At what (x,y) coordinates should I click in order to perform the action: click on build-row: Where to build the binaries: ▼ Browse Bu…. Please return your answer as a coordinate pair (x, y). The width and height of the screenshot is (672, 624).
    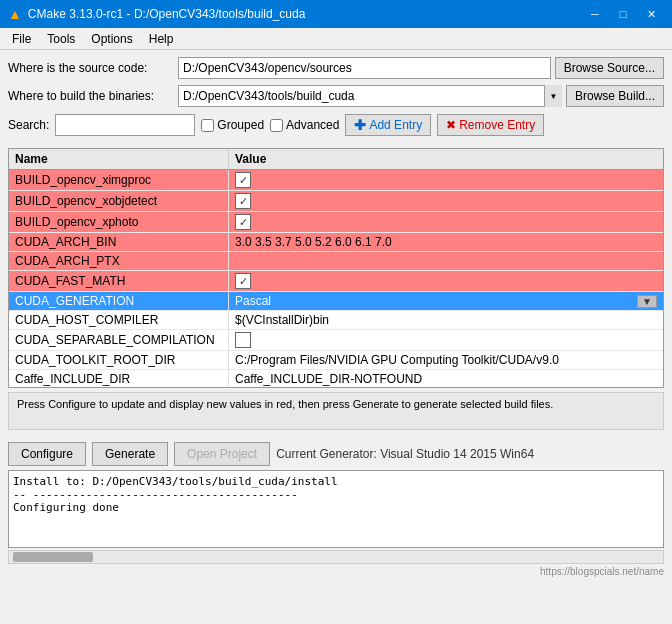
    Looking at the image, I should click on (336, 96).